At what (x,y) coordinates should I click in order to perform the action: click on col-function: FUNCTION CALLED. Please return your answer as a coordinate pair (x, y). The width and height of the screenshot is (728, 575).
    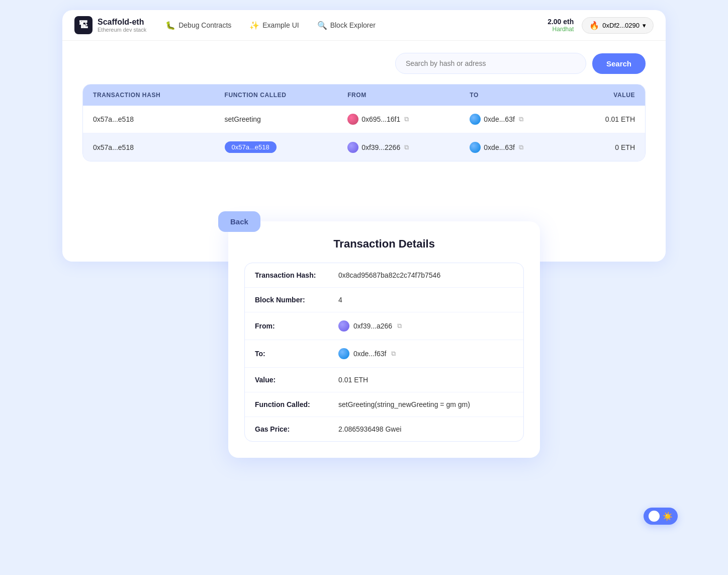
    Looking at the image, I should click on (277, 95).